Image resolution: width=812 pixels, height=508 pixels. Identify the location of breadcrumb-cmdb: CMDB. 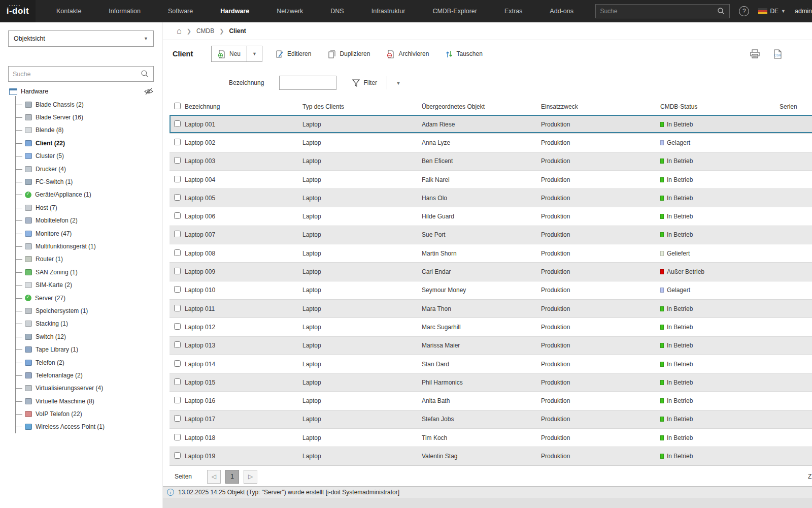
(205, 31).